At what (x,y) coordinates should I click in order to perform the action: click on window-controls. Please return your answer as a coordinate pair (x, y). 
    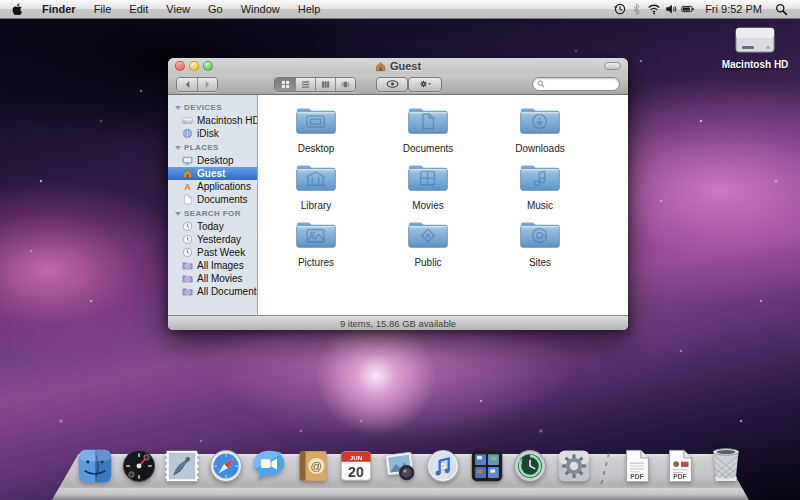
    Looking at the image, I should click on (194, 66).